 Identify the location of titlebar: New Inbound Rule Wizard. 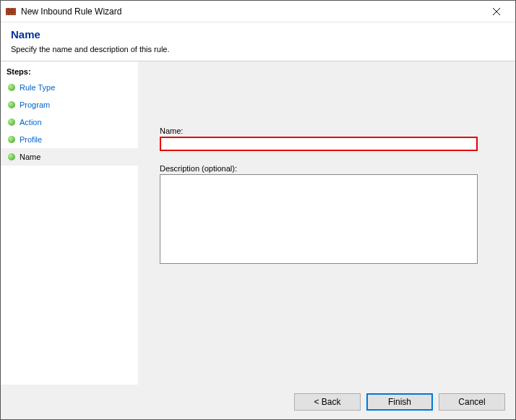
(258, 12).